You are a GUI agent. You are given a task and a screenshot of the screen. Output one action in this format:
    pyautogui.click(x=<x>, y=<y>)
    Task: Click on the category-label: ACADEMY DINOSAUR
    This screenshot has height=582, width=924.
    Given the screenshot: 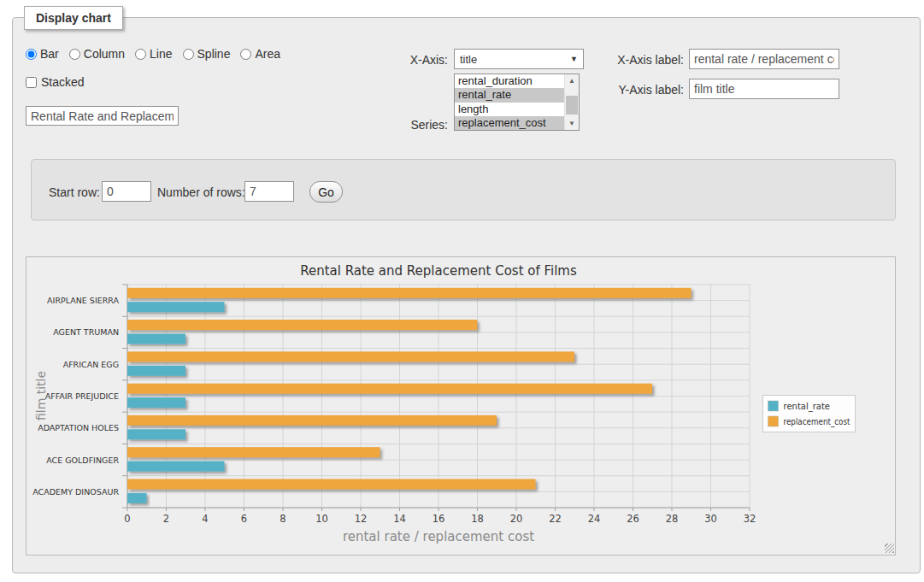 What is the action you would take?
    pyautogui.click(x=75, y=492)
    